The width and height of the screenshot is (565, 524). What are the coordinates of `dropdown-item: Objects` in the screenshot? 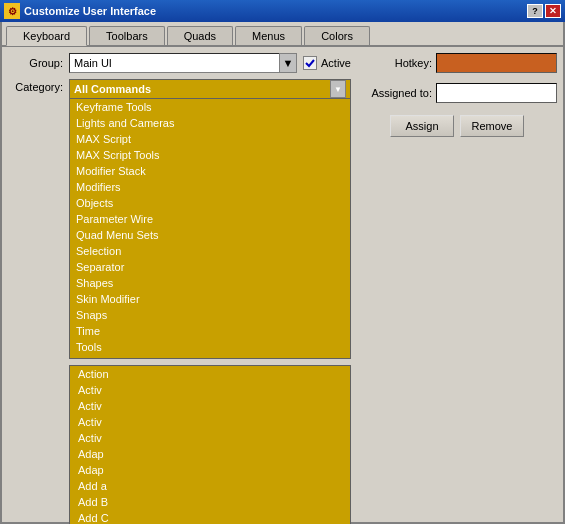 It's located at (210, 203).